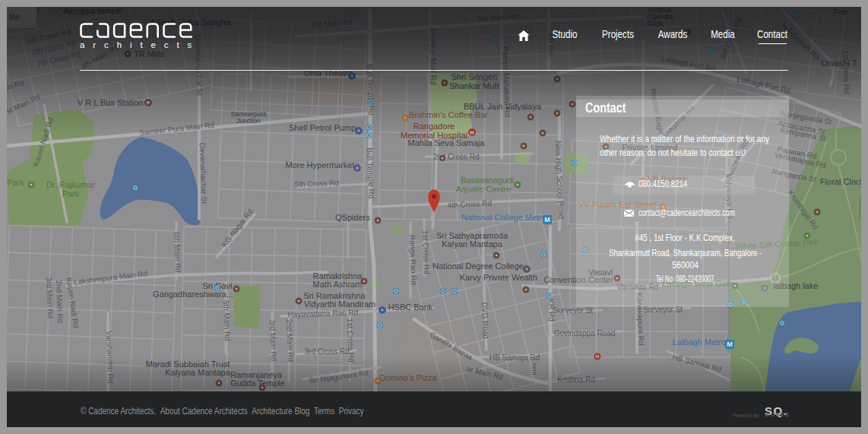 The height and width of the screenshot is (434, 868). I want to click on svg-text: Aquatic Centre, so click(483, 189).